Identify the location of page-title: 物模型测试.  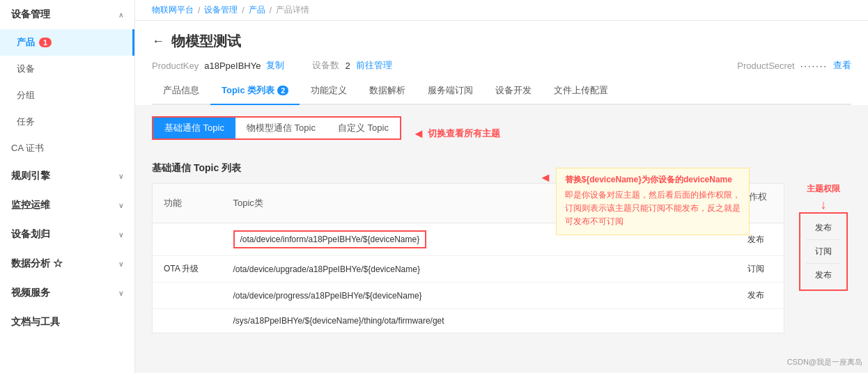
(206, 42).